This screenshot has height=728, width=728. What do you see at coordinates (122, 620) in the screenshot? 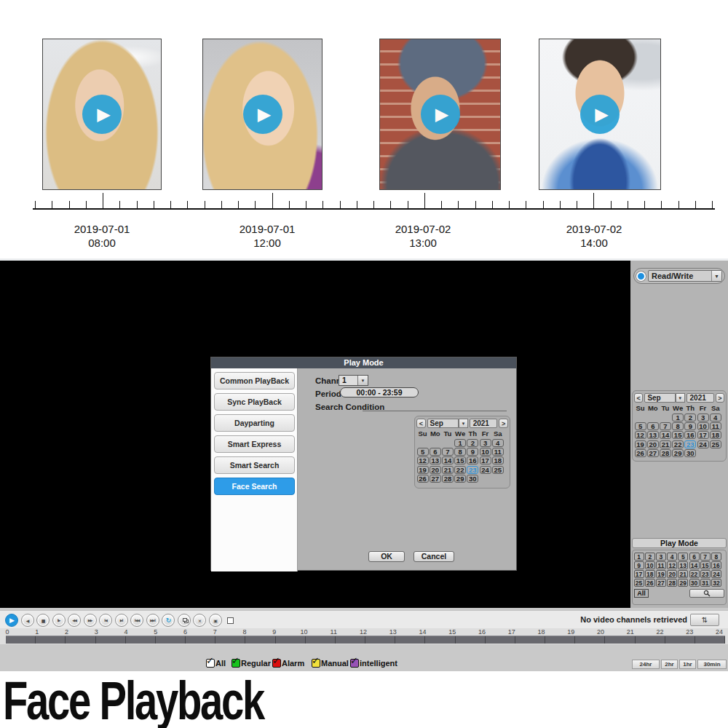
I see `next-frame-icon: ▶I` at bounding box center [122, 620].